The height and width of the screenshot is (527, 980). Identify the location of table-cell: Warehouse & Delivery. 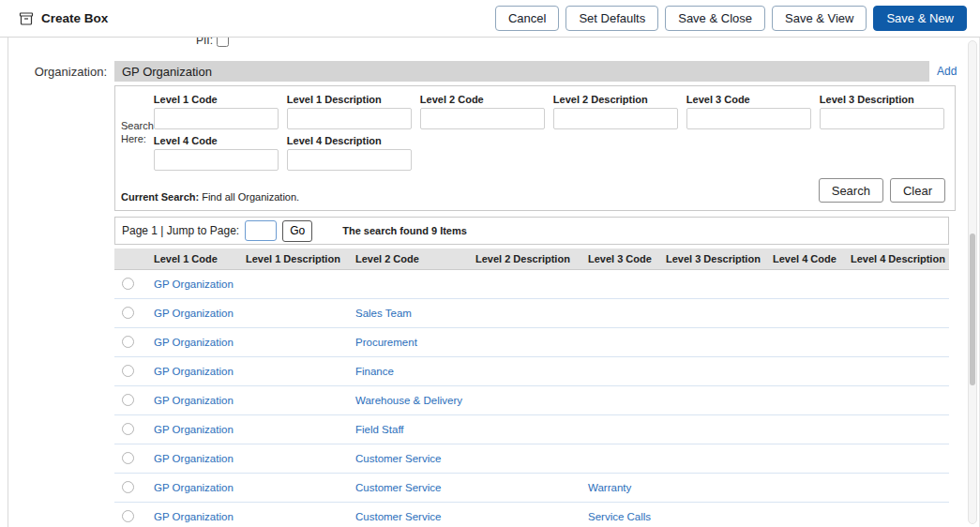
(412, 401).